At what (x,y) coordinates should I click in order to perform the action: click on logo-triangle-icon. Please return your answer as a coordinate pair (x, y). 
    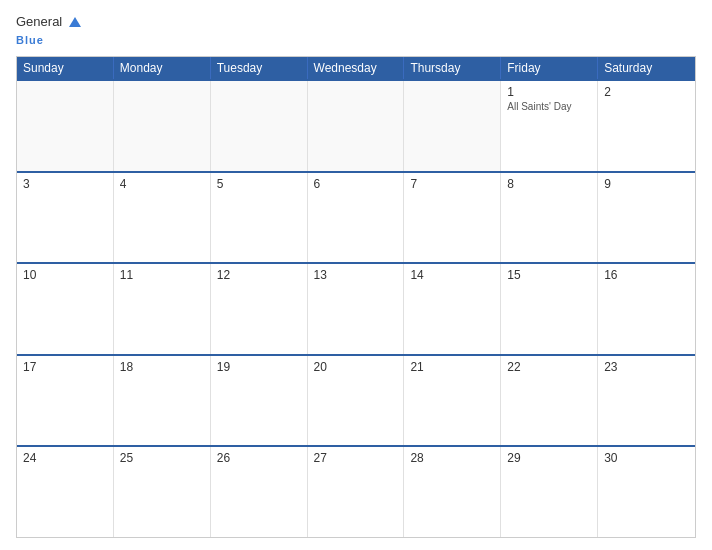
    Looking at the image, I should click on (75, 22).